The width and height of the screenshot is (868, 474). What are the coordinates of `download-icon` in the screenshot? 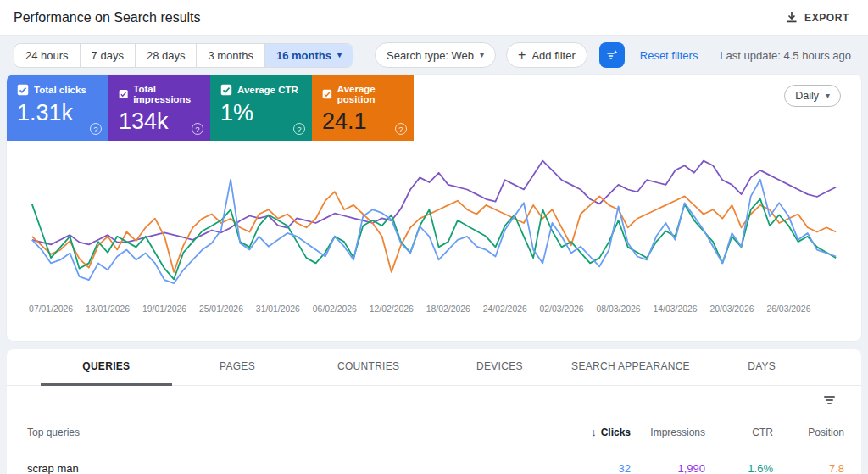 It's located at (792, 17).